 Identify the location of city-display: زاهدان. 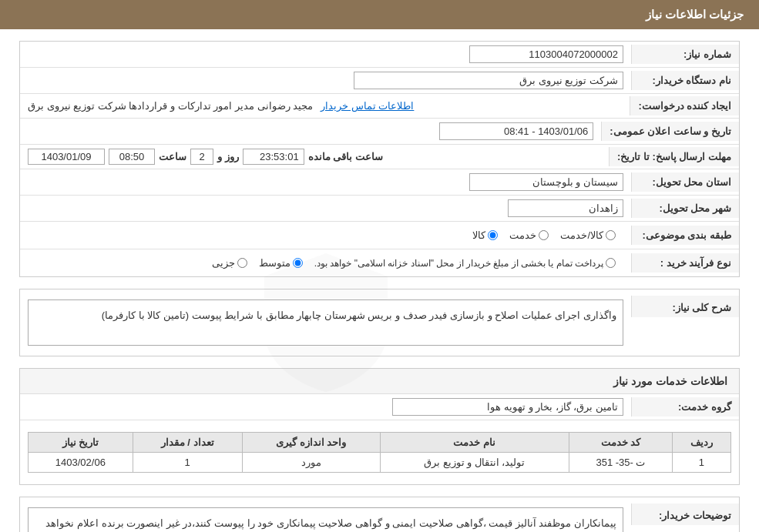
(566, 208).